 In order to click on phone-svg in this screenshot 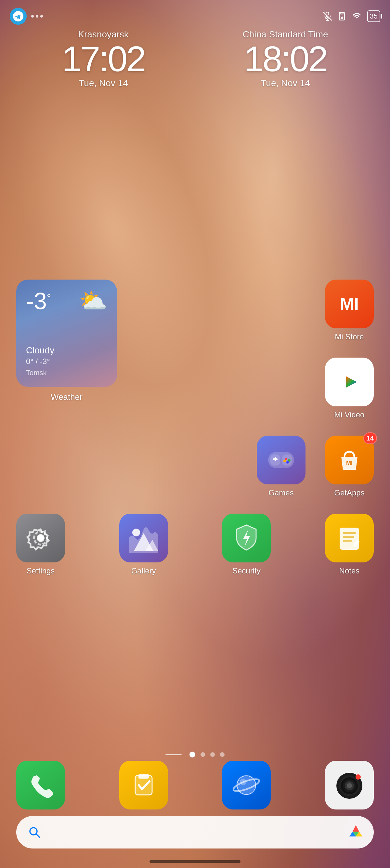, I will do `click(40, 785)`.